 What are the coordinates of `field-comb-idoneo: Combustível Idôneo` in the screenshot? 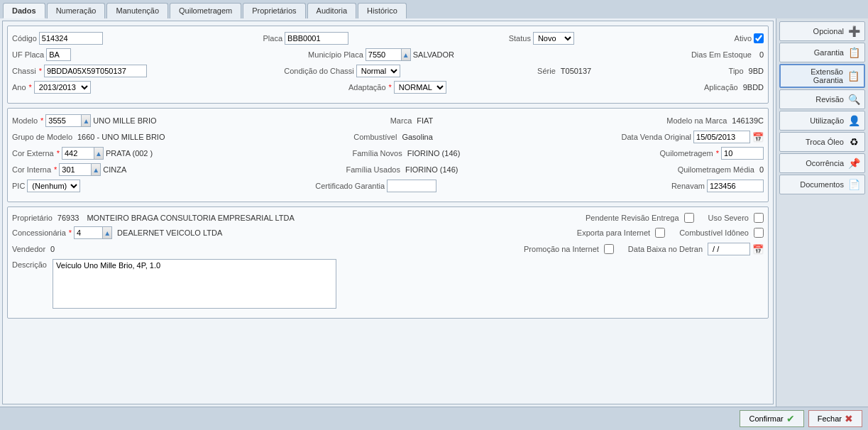 It's located at (721, 233).